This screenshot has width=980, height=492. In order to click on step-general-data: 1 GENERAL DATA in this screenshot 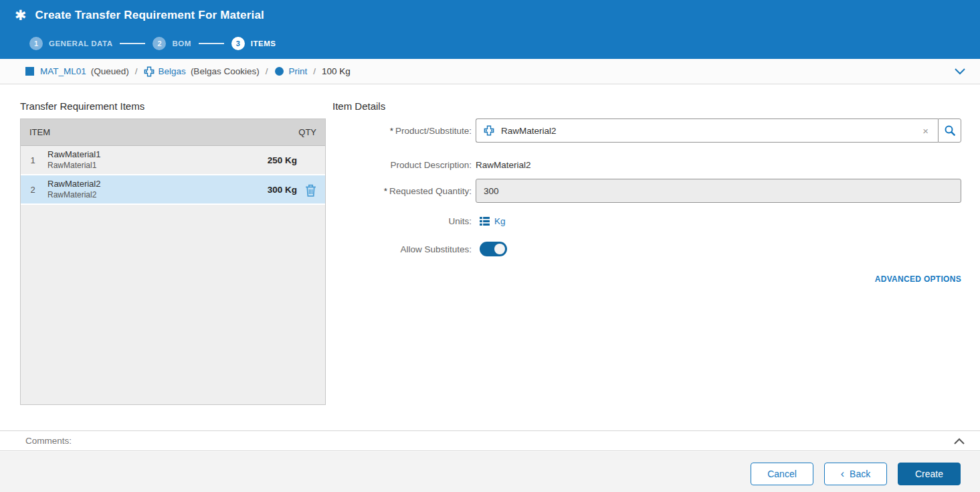, I will do `click(71, 44)`.